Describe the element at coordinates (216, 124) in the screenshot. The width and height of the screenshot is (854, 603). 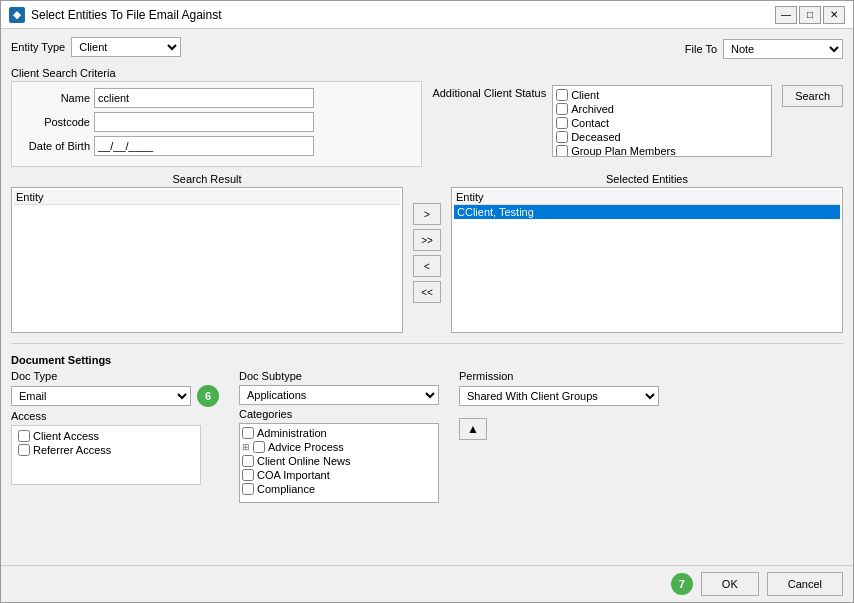
I see `search-criteria-box: Name Postcode Date of Birth` at that location.